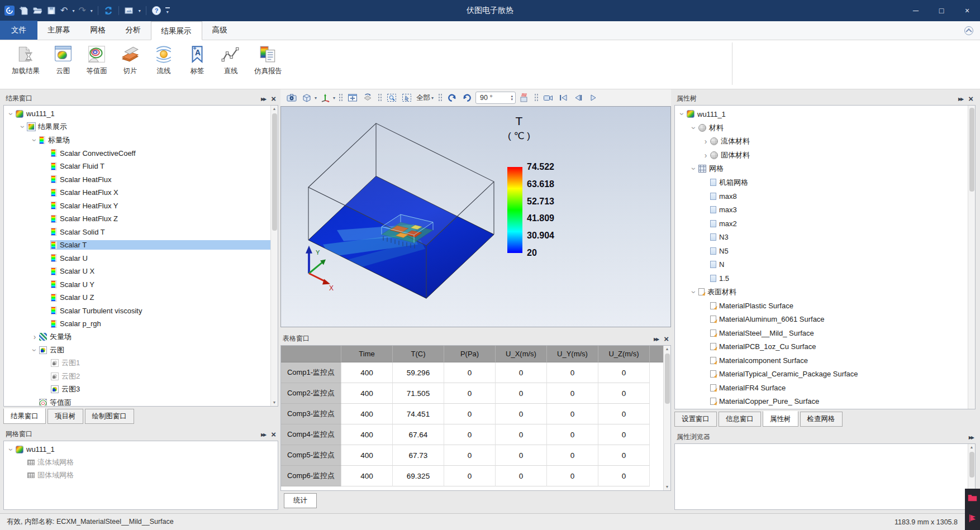 The image size is (980, 530). What do you see at coordinates (141, 324) in the screenshot?
I see `tree-item: Scalar p_rgh` at bounding box center [141, 324].